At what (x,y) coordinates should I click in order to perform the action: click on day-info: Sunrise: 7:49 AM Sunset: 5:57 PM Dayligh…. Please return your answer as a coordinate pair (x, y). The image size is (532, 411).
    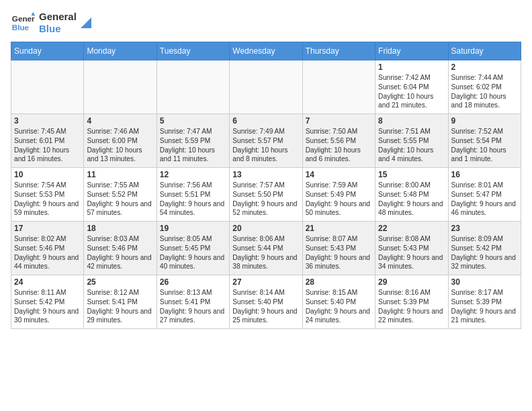
    Looking at the image, I should click on (266, 145).